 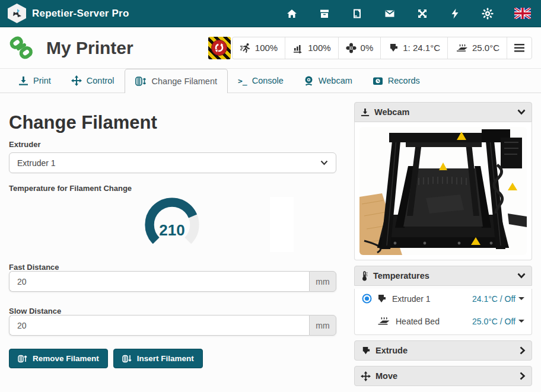 What do you see at coordinates (70, 189) in the screenshot?
I see `temperature-label: Temperature for Filament Change` at bounding box center [70, 189].